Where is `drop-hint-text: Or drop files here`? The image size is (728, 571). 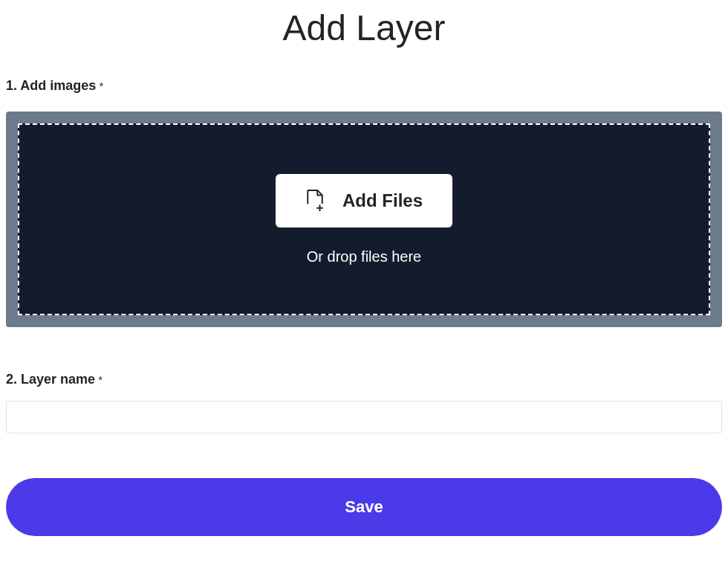
drop-hint-text: Or drop files here is located at coordinates (364, 257).